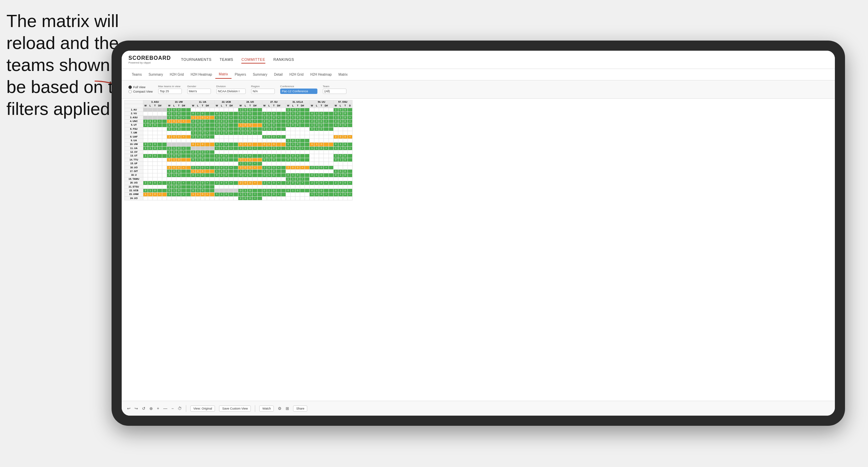  Describe the element at coordinates (137, 74) in the screenshot. I see `subnav-teams: Teams` at that location.